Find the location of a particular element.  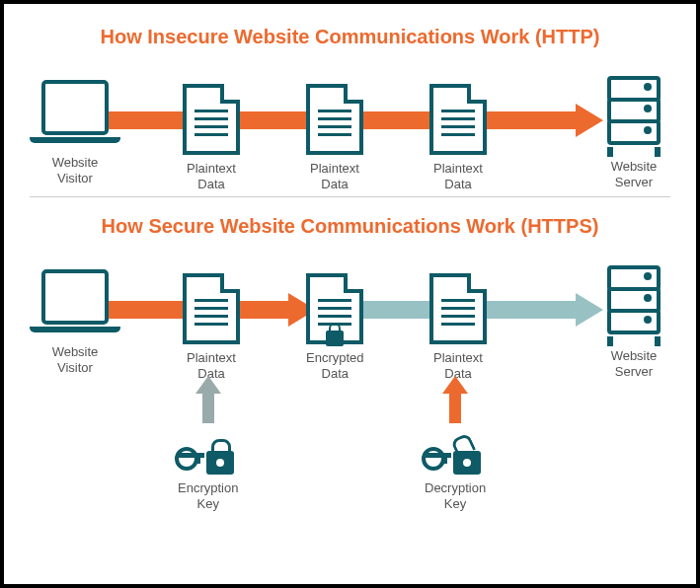

http-server: Website Server is located at coordinates (634, 134).